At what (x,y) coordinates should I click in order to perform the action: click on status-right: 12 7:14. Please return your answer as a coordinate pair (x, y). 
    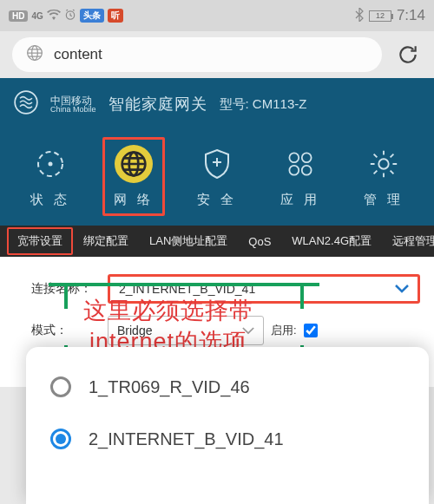
    Looking at the image, I should click on (391, 16).